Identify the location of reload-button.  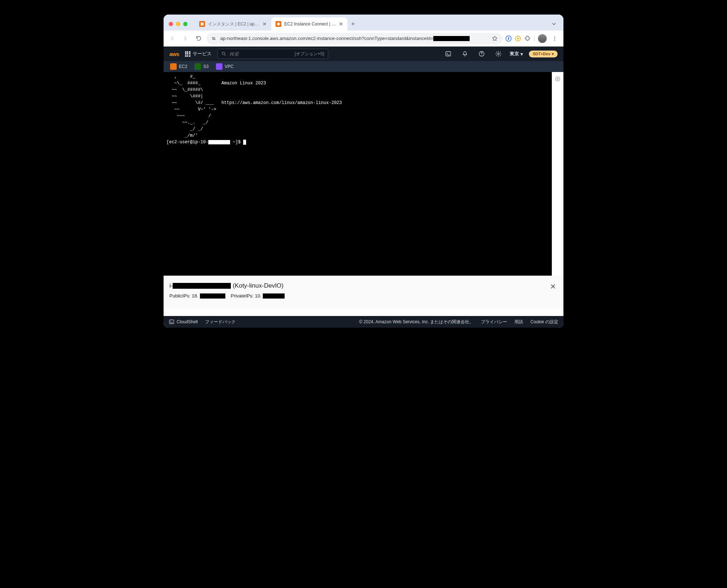
(198, 39).